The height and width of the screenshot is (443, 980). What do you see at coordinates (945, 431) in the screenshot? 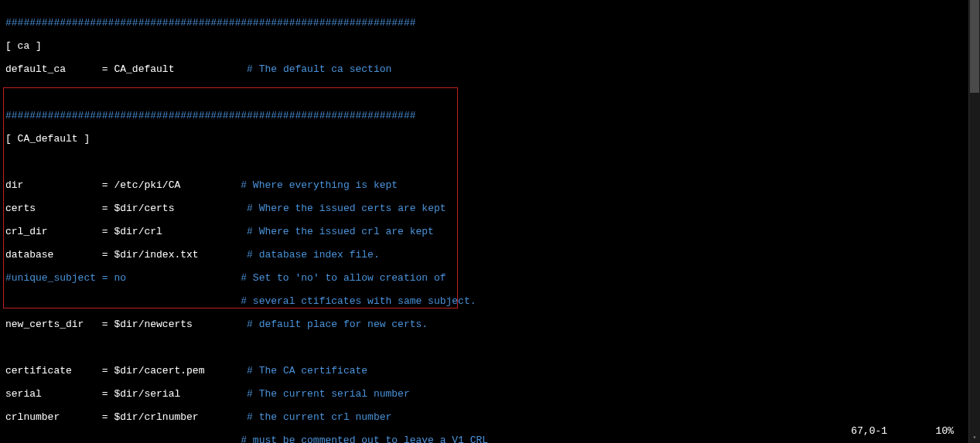
I see `scroll-percent: 10%` at bounding box center [945, 431].